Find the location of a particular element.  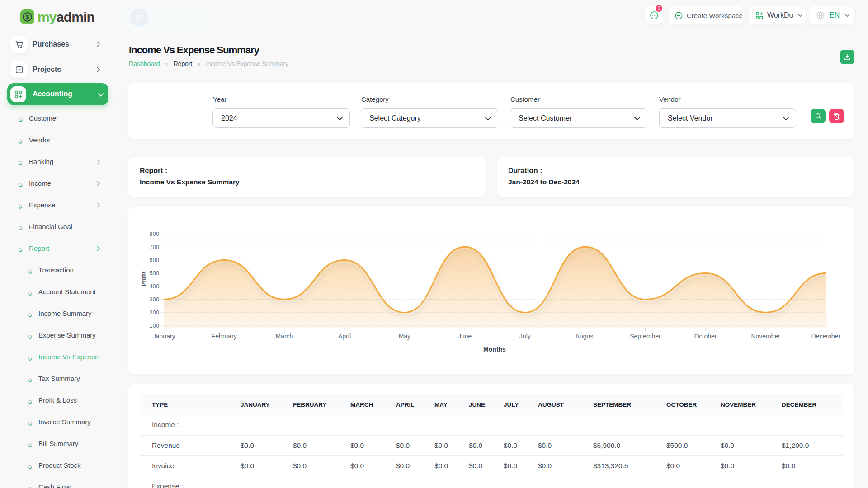

svg-text: April is located at coordinates (344, 336).